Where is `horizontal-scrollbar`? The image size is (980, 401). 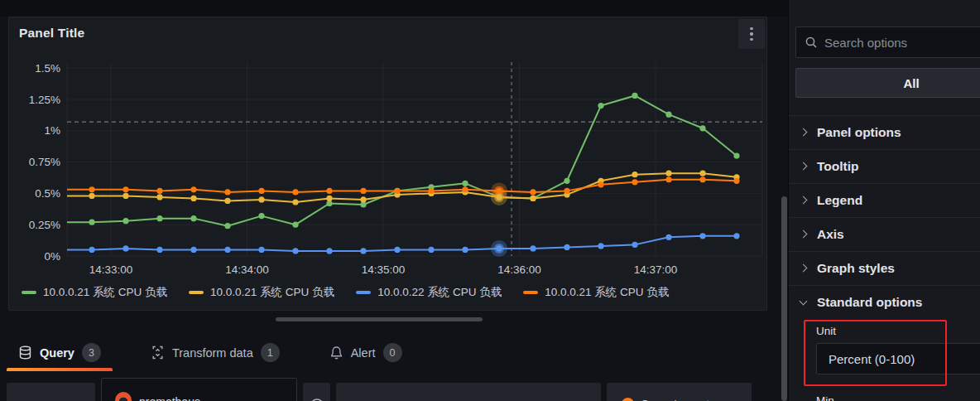 horizontal-scrollbar is located at coordinates (379, 320).